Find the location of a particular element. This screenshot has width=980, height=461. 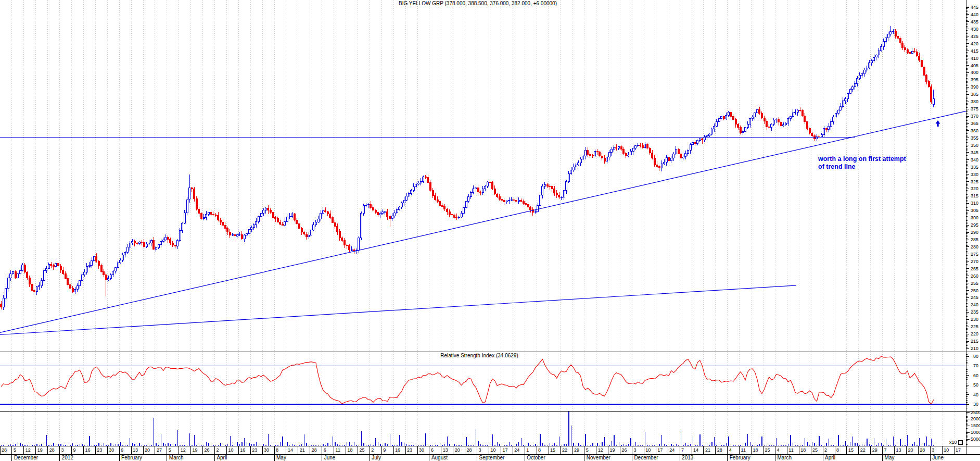

svg-text: 360 is located at coordinates (974, 131).